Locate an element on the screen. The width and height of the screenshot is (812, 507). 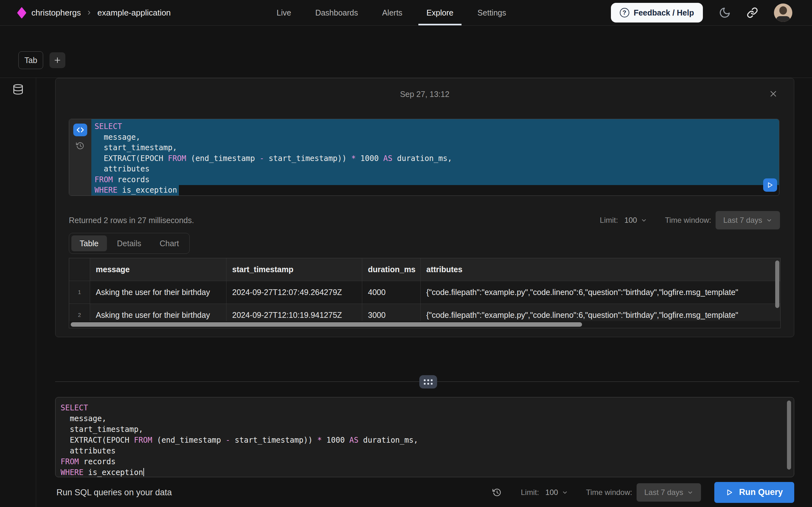
vertical-scrollbar-thumb is located at coordinates (777, 284).